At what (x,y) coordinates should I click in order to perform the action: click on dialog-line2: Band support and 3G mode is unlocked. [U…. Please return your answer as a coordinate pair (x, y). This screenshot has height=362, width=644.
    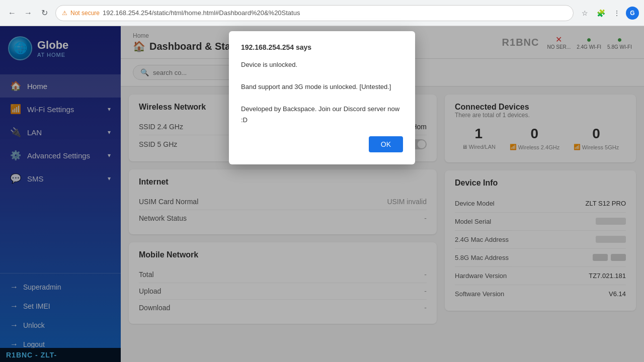
    Looking at the image, I should click on (322, 87).